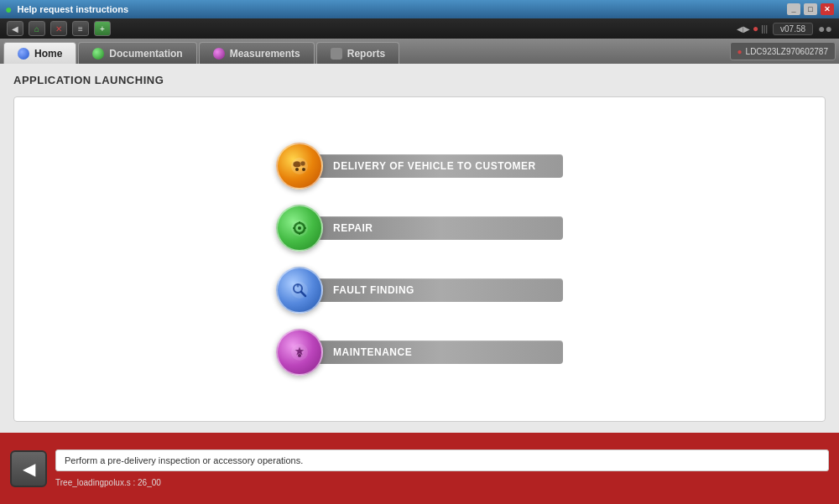  I want to click on delivery-icon, so click(300, 166).